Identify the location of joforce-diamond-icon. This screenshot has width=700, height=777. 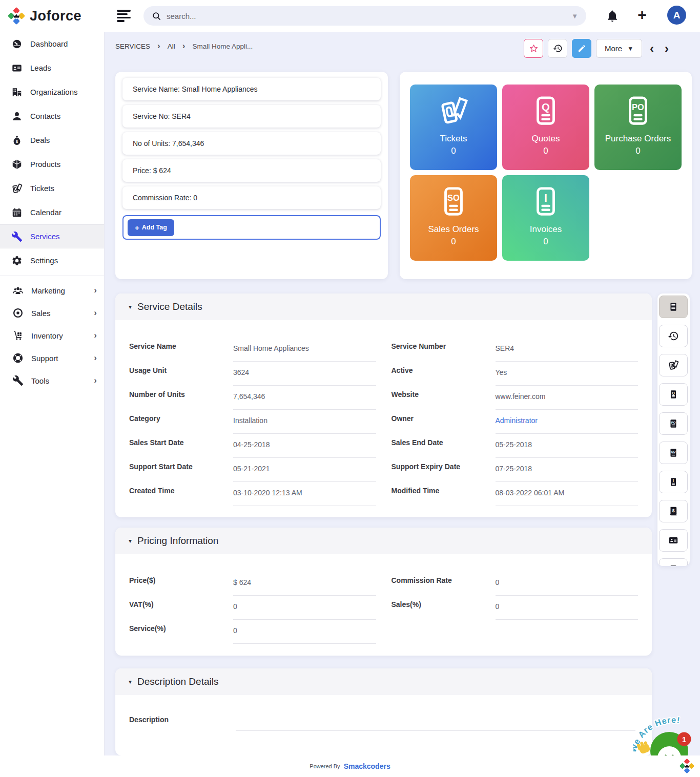
(16, 16).